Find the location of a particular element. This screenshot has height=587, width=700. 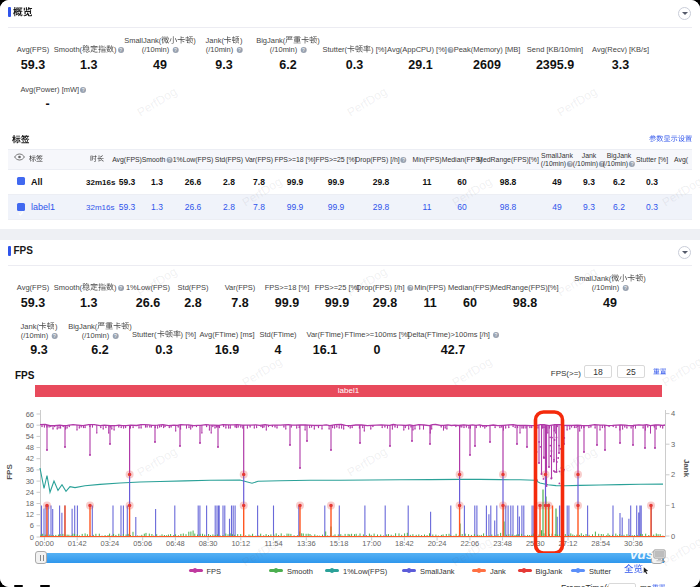

svg-text: 17:00 is located at coordinates (372, 544).